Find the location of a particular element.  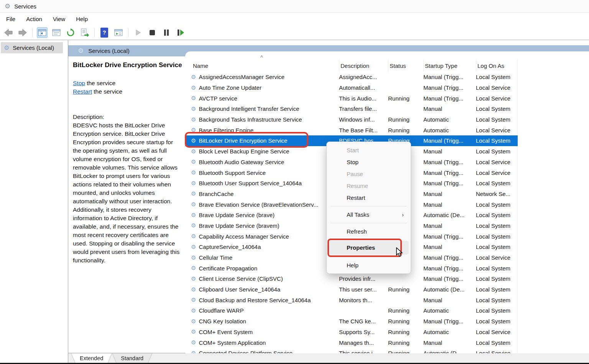

context-menu-item: Resume is located at coordinates (369, 186).